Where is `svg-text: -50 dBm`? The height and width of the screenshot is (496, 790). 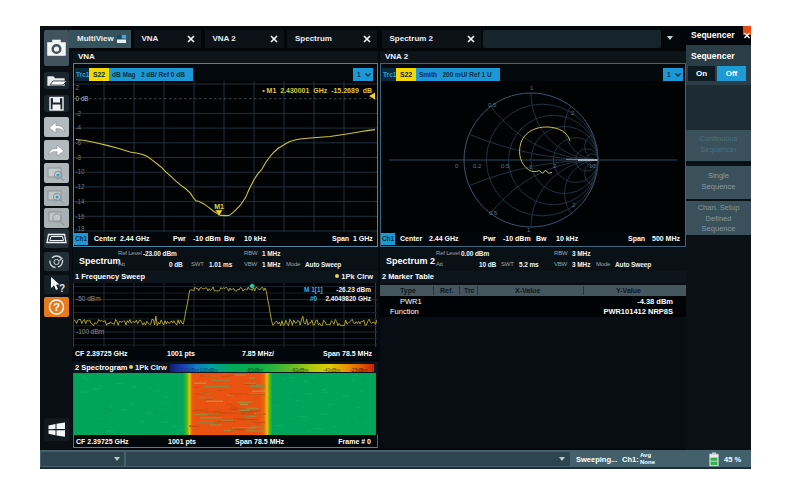
svg-text: -50 dBm is located at coordinates (88, 298).